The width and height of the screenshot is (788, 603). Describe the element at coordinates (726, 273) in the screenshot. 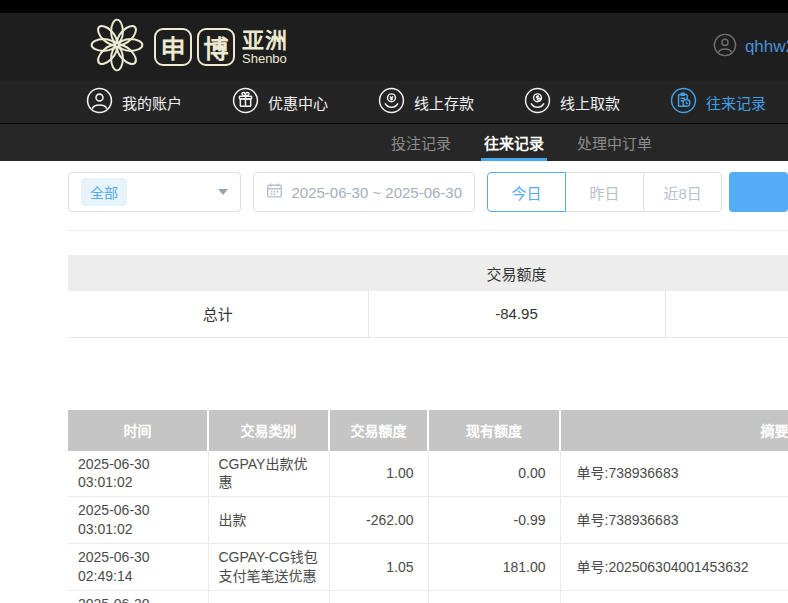

I see `summary-header-balance: 现有额度` at that location.